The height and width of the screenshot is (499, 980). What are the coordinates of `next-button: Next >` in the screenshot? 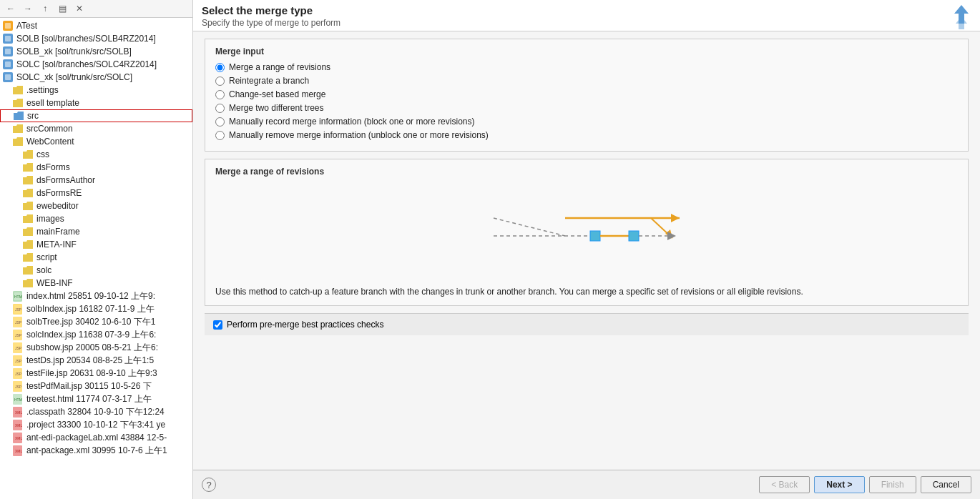 It's located at (839, 485).